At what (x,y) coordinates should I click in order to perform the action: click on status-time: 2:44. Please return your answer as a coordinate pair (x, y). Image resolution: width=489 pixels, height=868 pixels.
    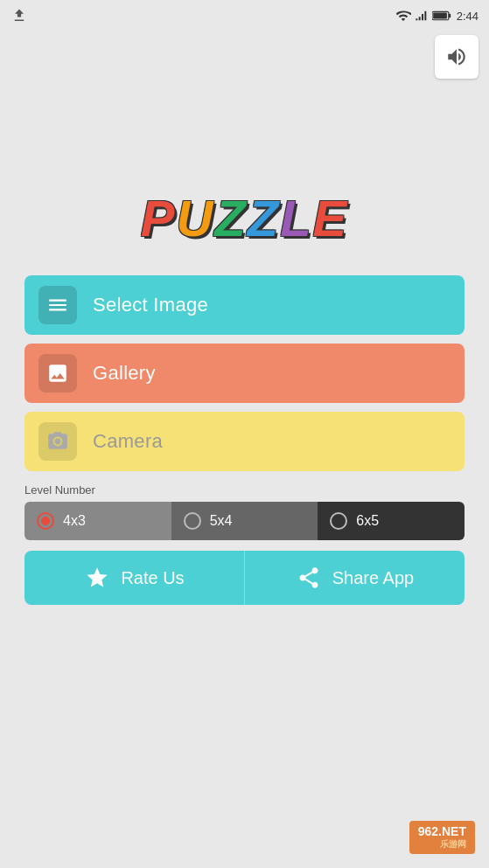
    Looking at the image, I should click on (467, 16).